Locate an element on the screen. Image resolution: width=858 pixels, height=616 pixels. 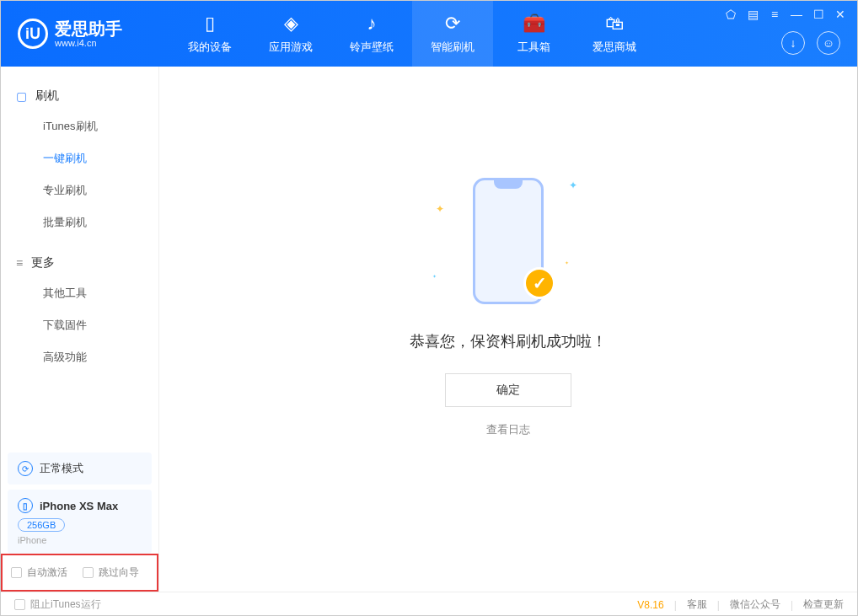
refresh-icon: ⟳ is located at coordinates (453, 24).